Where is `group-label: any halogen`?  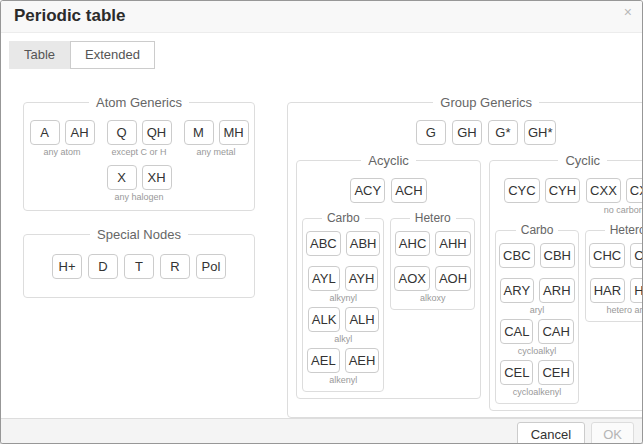
group-label: any halogen is located at coordinates (138, 197).